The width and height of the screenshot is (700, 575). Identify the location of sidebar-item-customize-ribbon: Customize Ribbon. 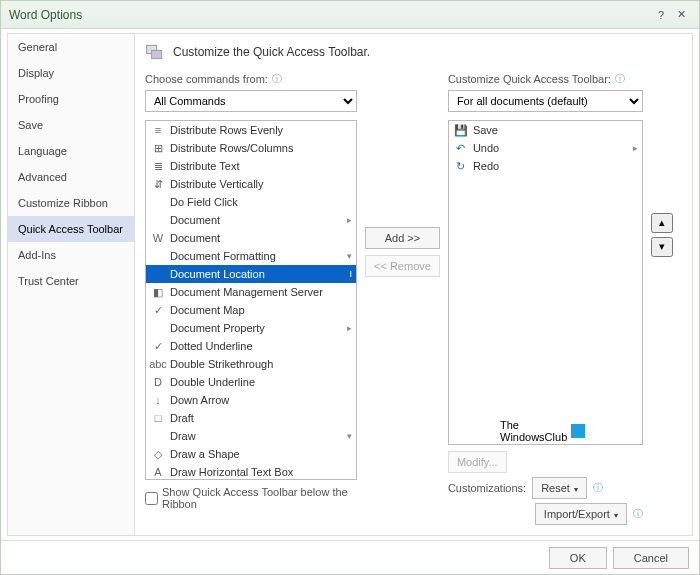
(71, 203).